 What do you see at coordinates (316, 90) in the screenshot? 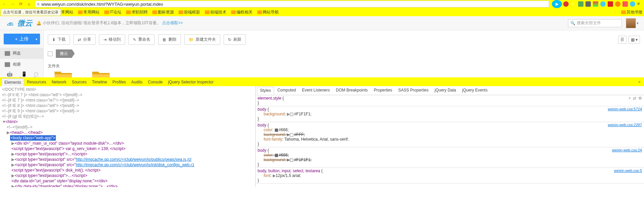
I see `styles-tab-event-listeners: Event Listeners` at bounding box center [316, 90].